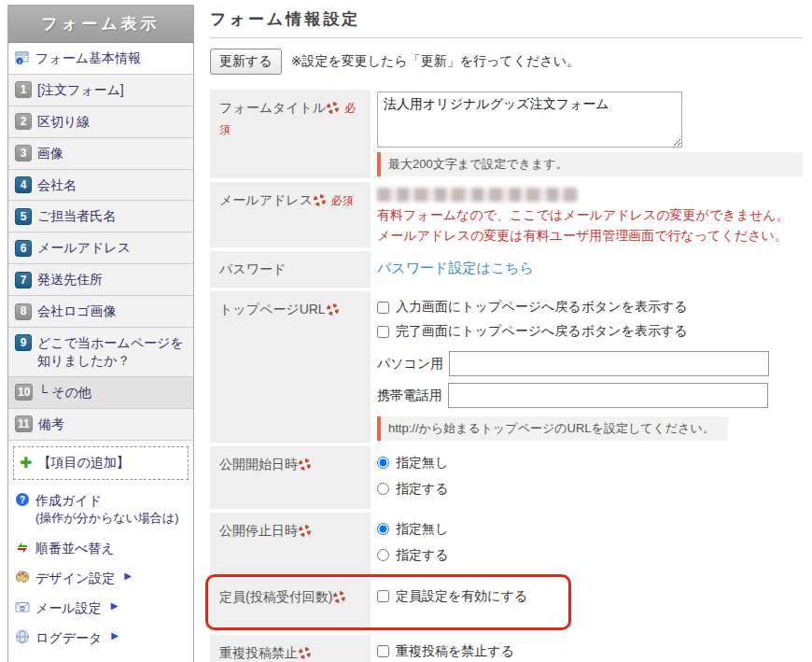 The height and width of the screenshot is (662, 812). What do you see at coordinates (101, 312) in the screenshot?
I see `sidebar-item-8: 8 会社ロゴ画像` at bounding box center [101, 312].